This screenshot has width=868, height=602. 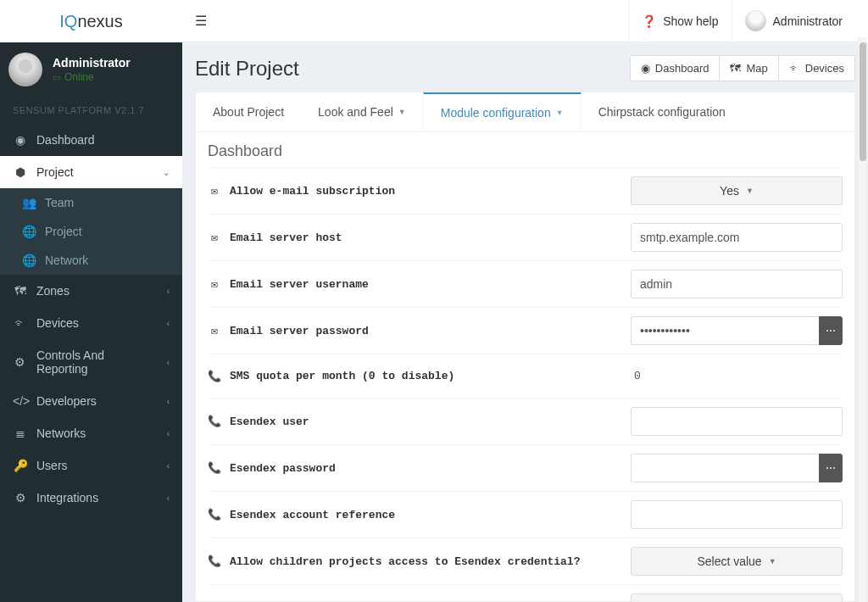 What do you see at coordinates (526, 514) in the screenshot?
I see `row-esendex-ref: 📞Esendex account reference` at bounding box center [526, 514].